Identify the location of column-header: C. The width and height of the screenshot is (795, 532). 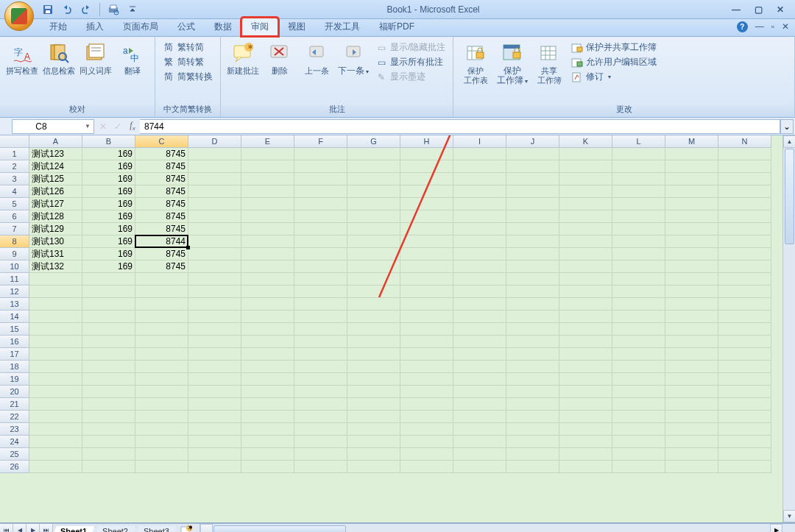
(162, 141).